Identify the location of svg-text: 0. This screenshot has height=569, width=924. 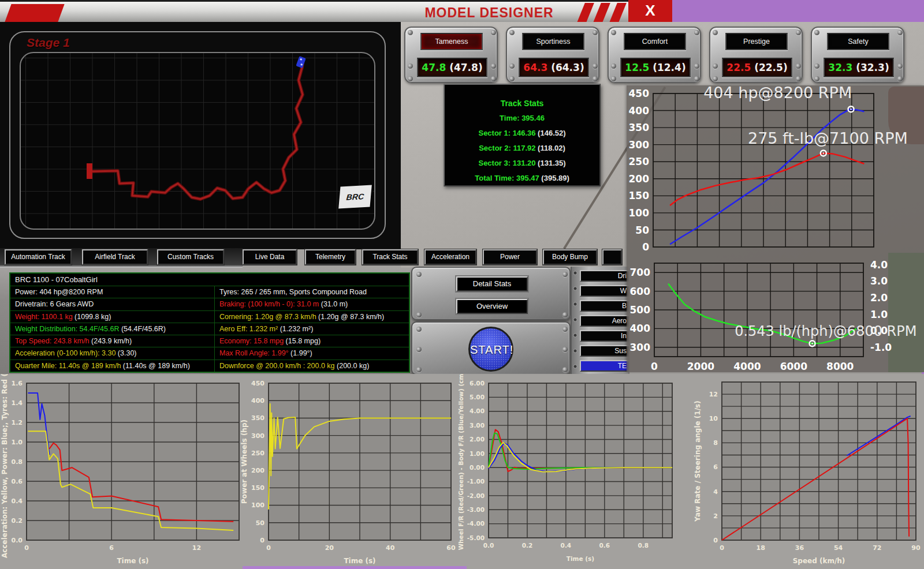
(722, 548).